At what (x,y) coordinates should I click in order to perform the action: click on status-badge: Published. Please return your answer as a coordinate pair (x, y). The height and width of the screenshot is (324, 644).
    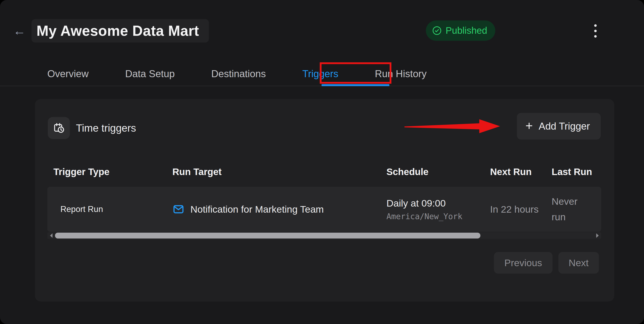
    Looking at the image, I should click on (460, 30).